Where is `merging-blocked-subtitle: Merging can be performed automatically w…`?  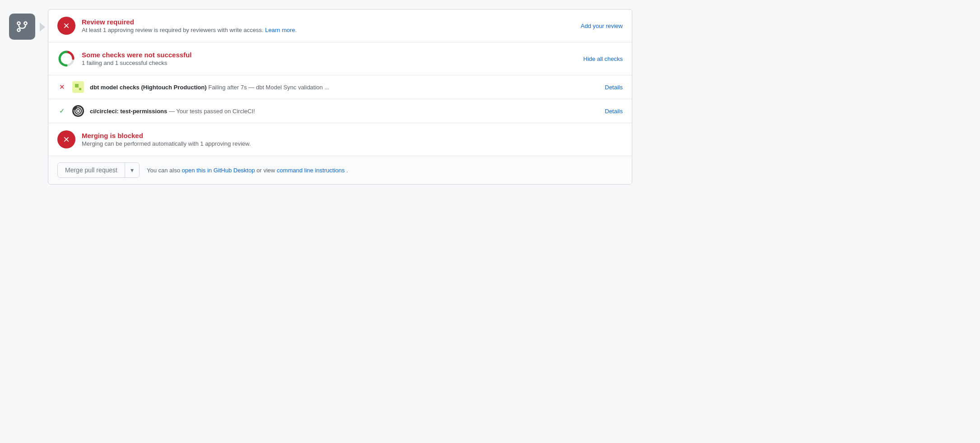
merging-blocked-subtitle: Merging can be performed automatically w… is located at coordinates (352, 143).